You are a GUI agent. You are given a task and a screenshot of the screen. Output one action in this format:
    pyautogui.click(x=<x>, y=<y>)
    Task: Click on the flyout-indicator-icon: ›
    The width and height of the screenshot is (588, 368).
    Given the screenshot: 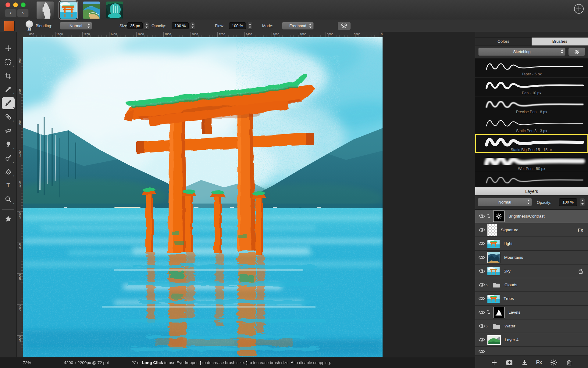 What is the action you would take?
    pyautogui.click(x=13, y=93)
    